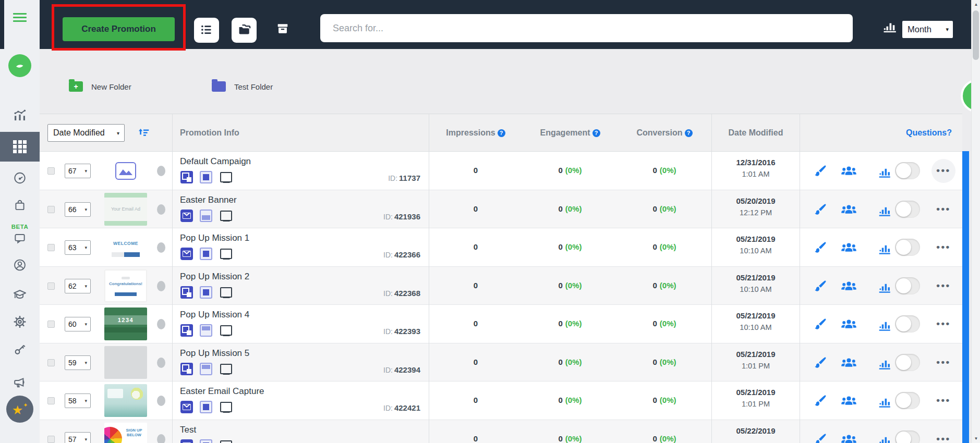 The image size is (980, 443). What do you see at coordinates (215, 238) in the screenshot?
I see `promotion-title: Pop Up Mission 1` at bounding box center [215, 238].